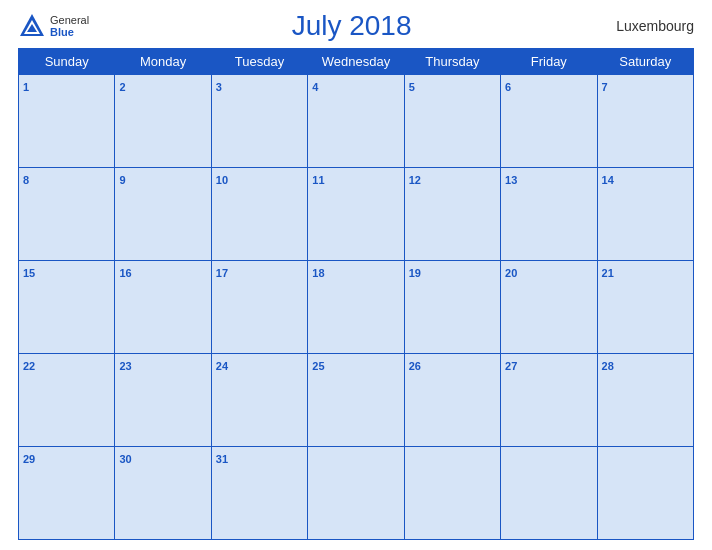  I want to click on day-number: 4, so click(315, 87).